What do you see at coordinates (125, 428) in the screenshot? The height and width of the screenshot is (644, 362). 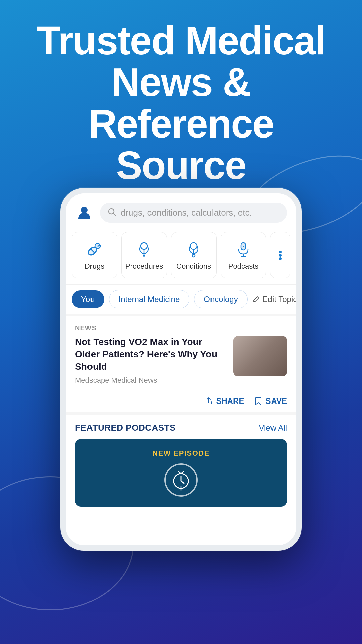 I see `podcasts-section-title: FEATURED PODCASTS` at bounding box center [125, 428].